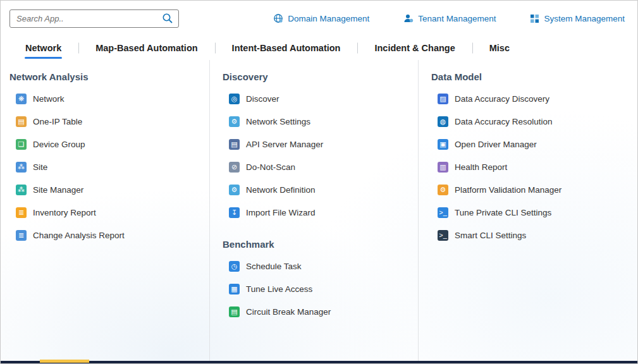 The height and width of the screenshot is (364, 638). I want to click on network-settings-icon: ⚙, so click(234, 121).